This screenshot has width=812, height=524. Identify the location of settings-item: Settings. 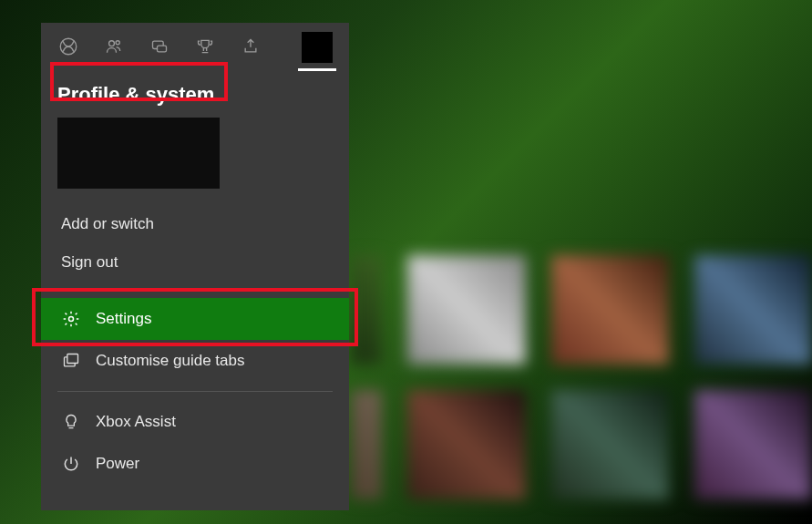
(195, 319).